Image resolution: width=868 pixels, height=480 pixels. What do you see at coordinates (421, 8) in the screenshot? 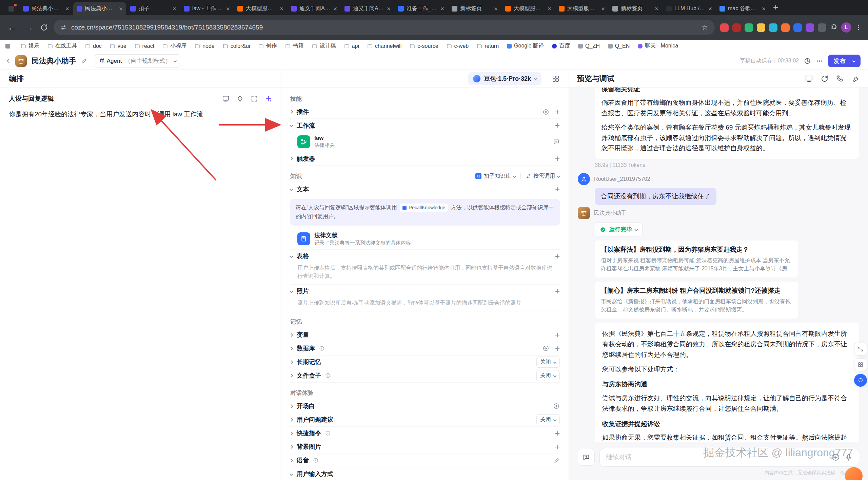
I see `browser-tab: 准备工作_大模型 ×` at bounding box center [421, 8].